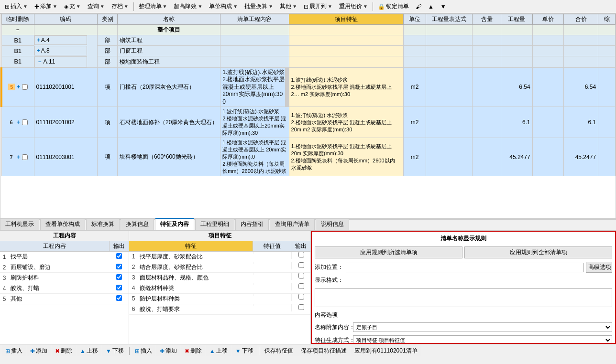  Describe the element at coordinates (96, 7) in the screenshot. I see `toolbar-query: 查询▼` at that location.